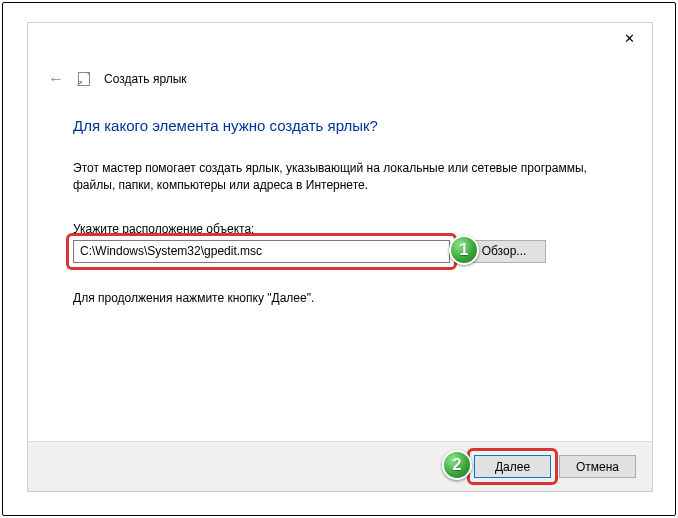  Describe the element at coordinates (504, 252) in the screenshot. I see `browse-button: Обзор...` at that location.